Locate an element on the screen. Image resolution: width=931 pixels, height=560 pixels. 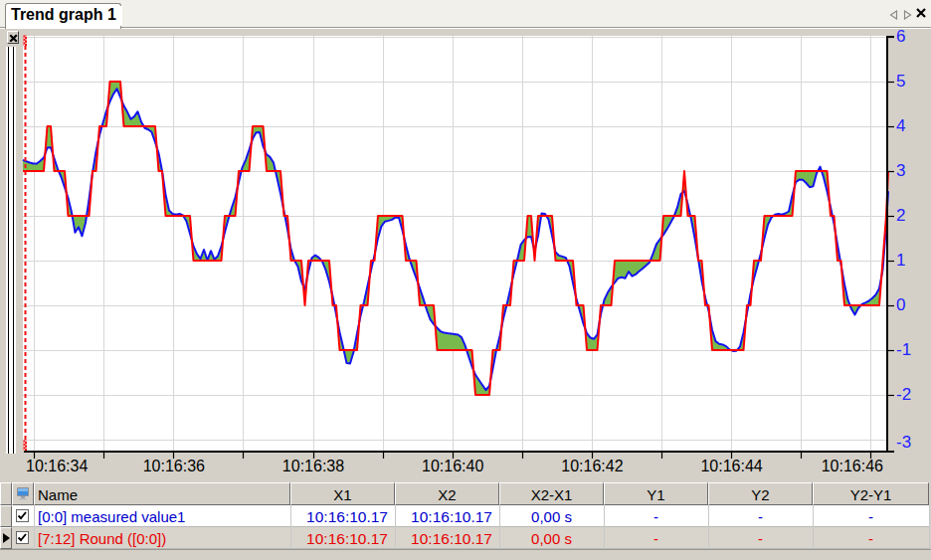
svg-text: 3 is located at coordinates (901, 171).